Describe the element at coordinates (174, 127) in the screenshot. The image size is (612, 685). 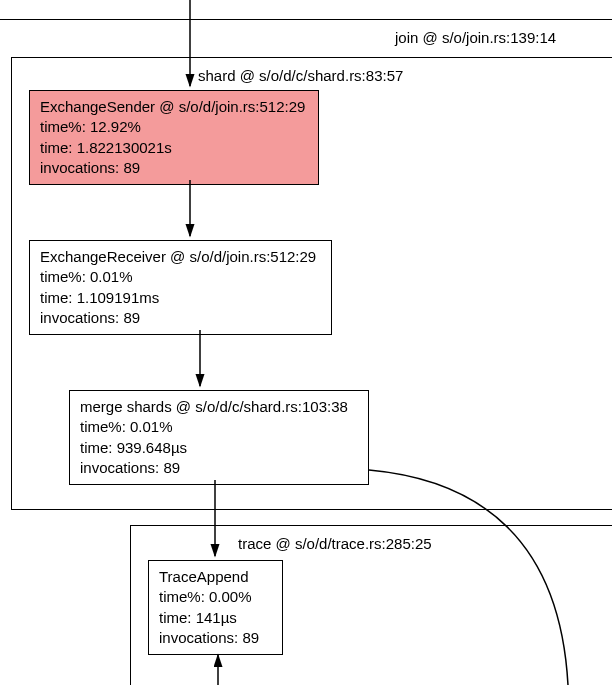
I see `node-timepct: time%: 12.92%` at that location.